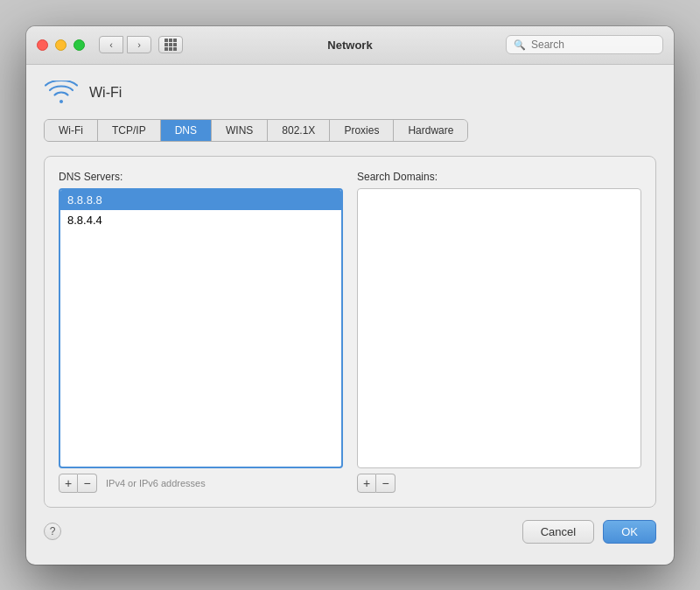  I want to click on search-domain-remove-button: −, so click(386, 483).